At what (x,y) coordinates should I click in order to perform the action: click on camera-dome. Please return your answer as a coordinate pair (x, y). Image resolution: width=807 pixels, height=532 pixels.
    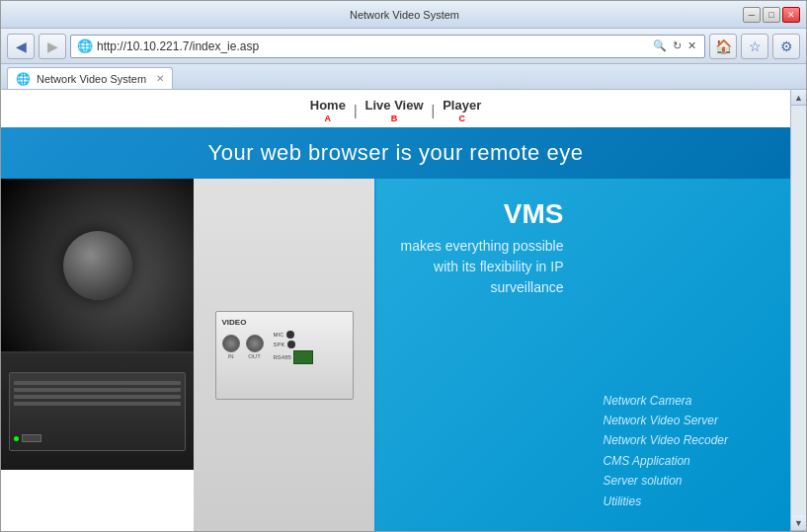
    Looking at the image, I should click on (97, 265).